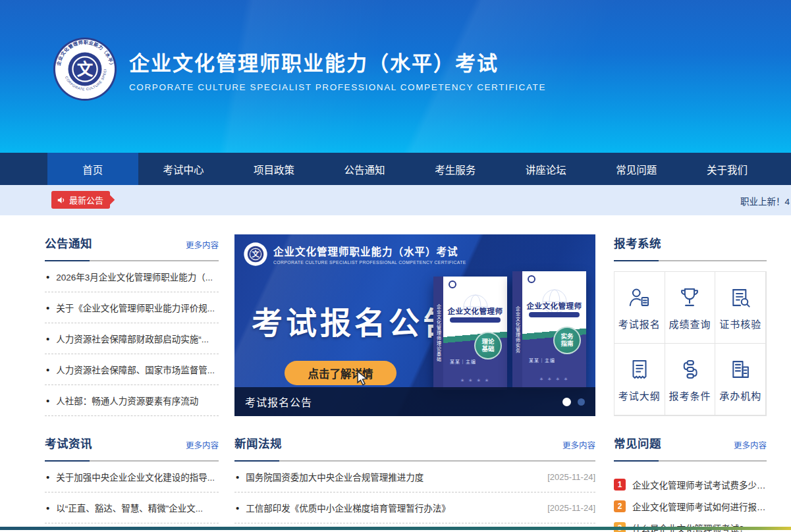 The height and width of the screenshot is (532, 791). What do you see at coordinates (518, 330) in the screenshot?
I see `book-spine: 企业文化管理师实务` at bounding box center [518, 330].